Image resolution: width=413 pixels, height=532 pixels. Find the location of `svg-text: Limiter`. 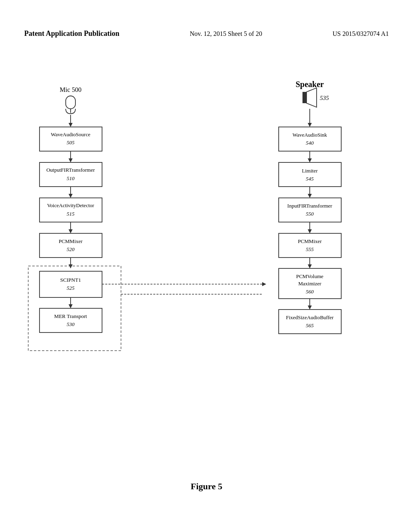

svg-text: Limiter is located at coordinates (310, 171).